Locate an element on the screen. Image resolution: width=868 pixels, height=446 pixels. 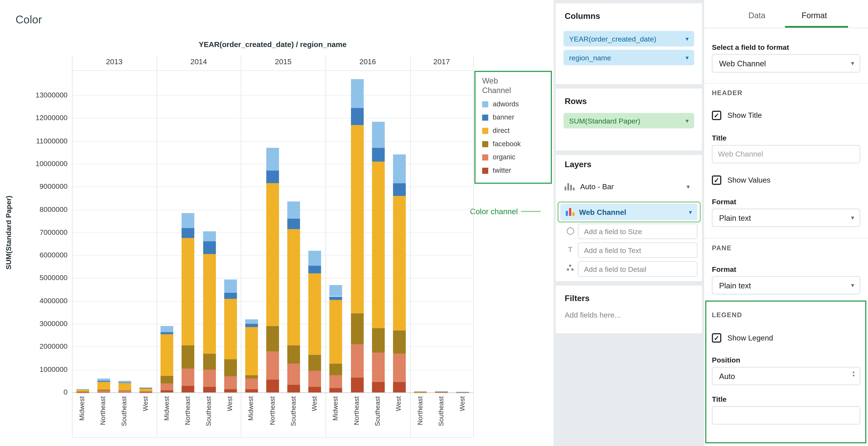
column-pill-year-order-created-date: YEAR(order_created_date) ▾ is located at coordinates (629, 39).